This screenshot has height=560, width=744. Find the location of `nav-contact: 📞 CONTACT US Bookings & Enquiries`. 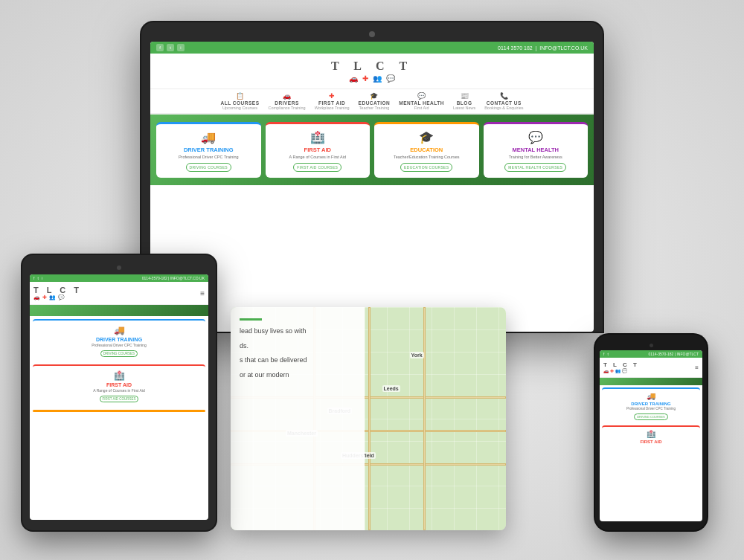

nav-contact: 📞 CONTACT US Bookings & Enquiries is located at coordinates (504, 101).